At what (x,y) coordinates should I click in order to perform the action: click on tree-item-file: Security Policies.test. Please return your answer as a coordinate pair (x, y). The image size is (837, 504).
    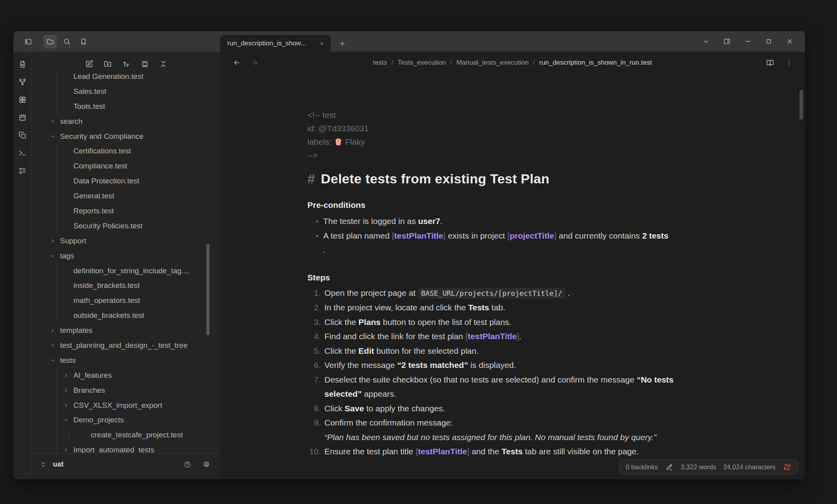
    Looking at the image, I should click on (126, 226).